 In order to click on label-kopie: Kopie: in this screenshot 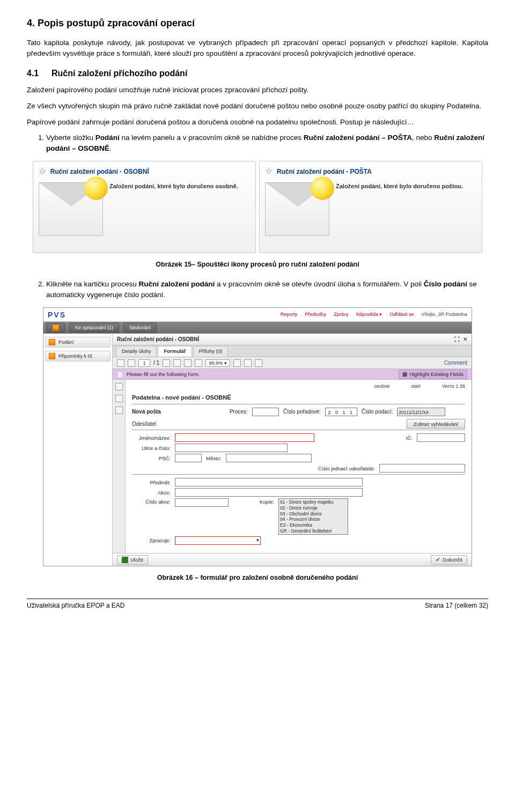, I will do `click(267, 502)`.